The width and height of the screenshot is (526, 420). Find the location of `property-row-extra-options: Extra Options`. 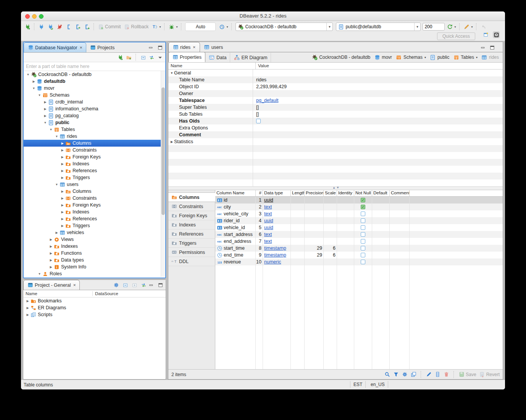

property-row-extra-options: Extra Options is located at coordinates (336, 128).